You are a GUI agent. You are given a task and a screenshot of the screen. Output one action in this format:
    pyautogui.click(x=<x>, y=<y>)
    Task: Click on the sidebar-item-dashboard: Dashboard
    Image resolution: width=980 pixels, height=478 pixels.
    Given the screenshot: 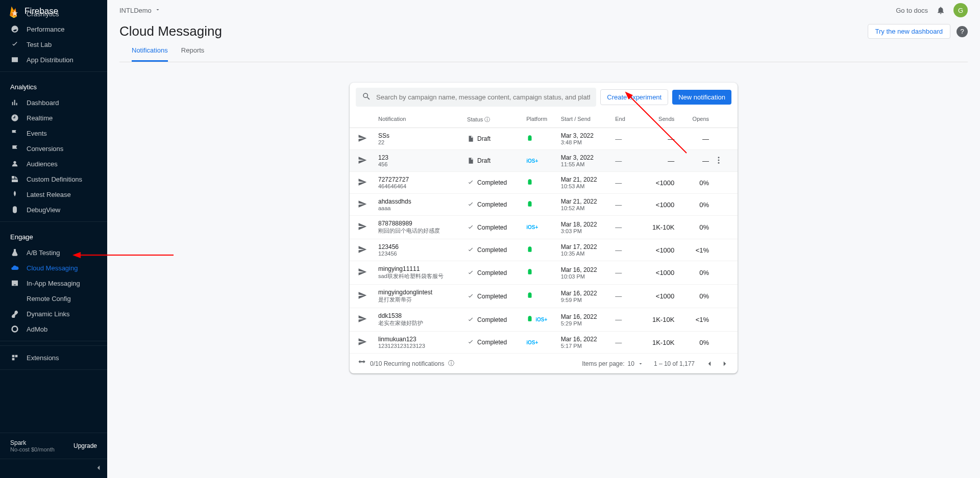 What is the action you would take?
    pyautogui.click(x=54, y=103)
    